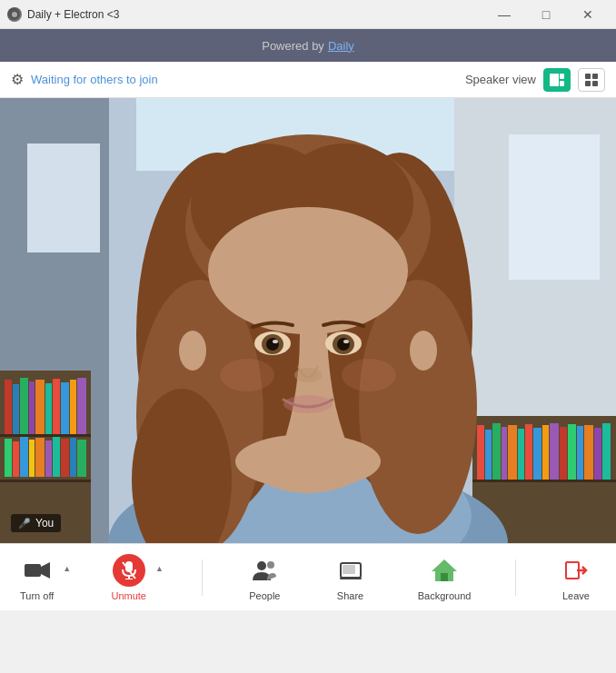 This screenshot has width=616, height=673. What do you see at coordinates (351, 570) in the screenshot?
I see `share-icon` at bounding box center [351, 570].